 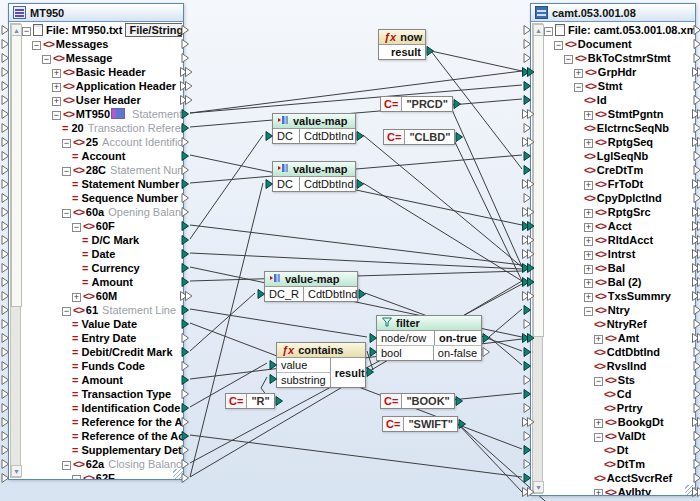 What do you see at coordinates (102, 44) in the screenshot?
I see `tree-item-messages: −<>Messages` at bounding box center [102, 44].